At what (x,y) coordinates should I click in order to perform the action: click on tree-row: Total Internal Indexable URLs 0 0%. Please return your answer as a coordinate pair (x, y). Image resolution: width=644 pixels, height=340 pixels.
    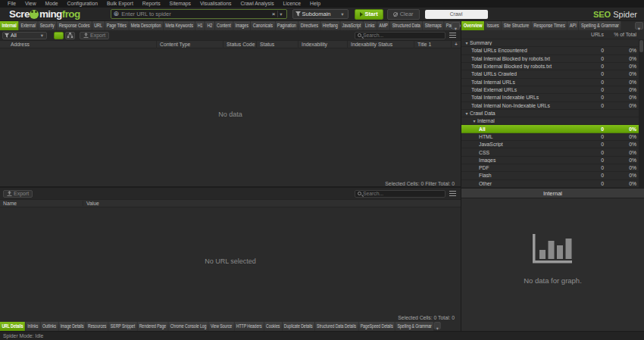
    Looking at the image, I should click on (550, 98).